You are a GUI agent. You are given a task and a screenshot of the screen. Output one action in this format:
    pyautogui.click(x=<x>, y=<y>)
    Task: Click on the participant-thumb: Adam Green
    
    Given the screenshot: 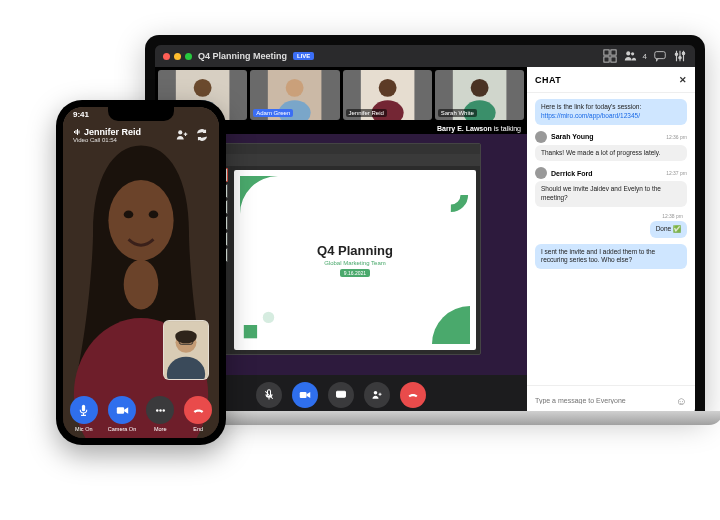 What is the action you would take?
    pyautogui.click(x=294, y=95)
    